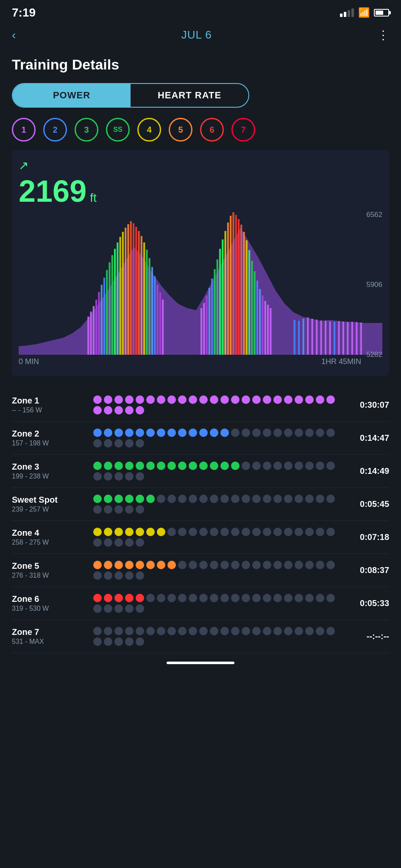 This screenshot has height=868, width=401. Describe the element at coordinates (50, 542) in the screenshot. I see `zone-range: 258 - 275 W` at that location.